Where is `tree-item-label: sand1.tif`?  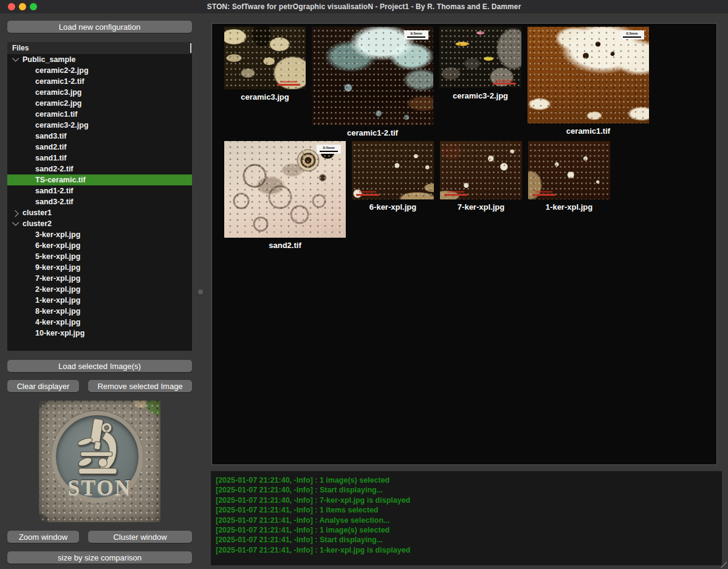 tree-item-label: sand1.tif is located at coordinates (51, 158).